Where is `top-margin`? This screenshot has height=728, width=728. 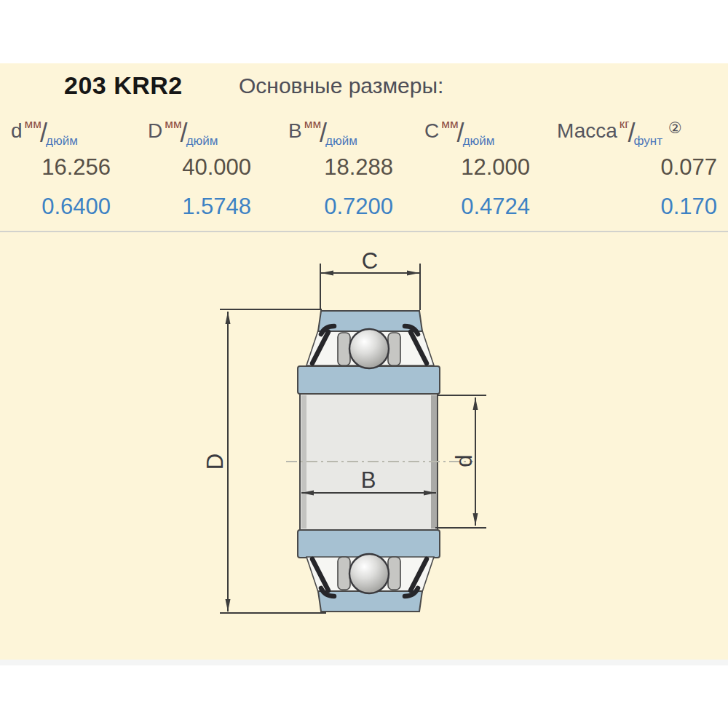 top-margin is located at coordinates (364, 32).